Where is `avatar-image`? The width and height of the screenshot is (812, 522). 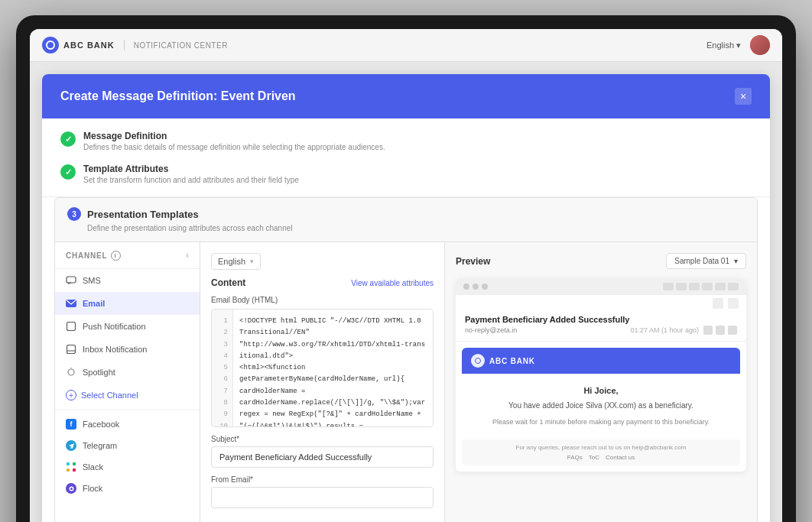
avatar-image is located at coordinates (760, 45).